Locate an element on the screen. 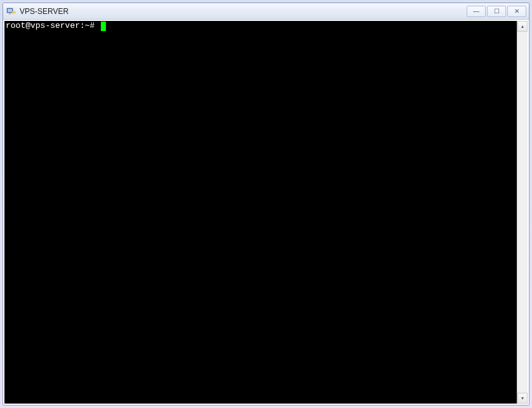 The height and width of the screenshot is (408, 532). scroll-track is located at coordinates (522, 212).